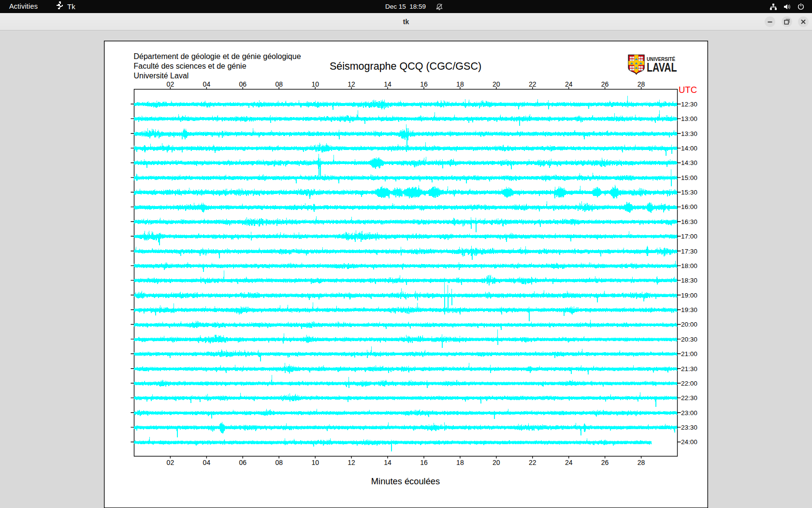 Image resolution: width=812 pixels, height=508 pixels. I want to click on svg-text: 17:30, so click(689, 252).